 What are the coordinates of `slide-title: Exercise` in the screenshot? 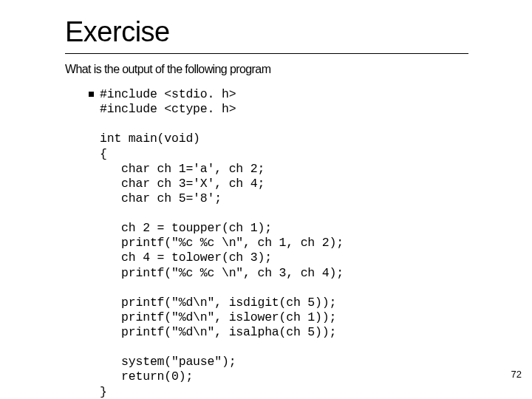 It's located at (117, 33).